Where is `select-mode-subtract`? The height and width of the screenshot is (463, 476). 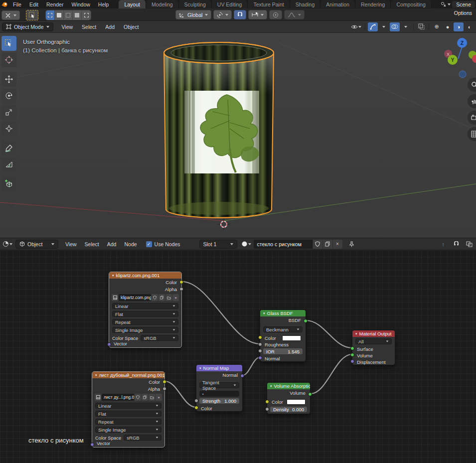 select-mode-subtract is located at coordinates (68, 15).